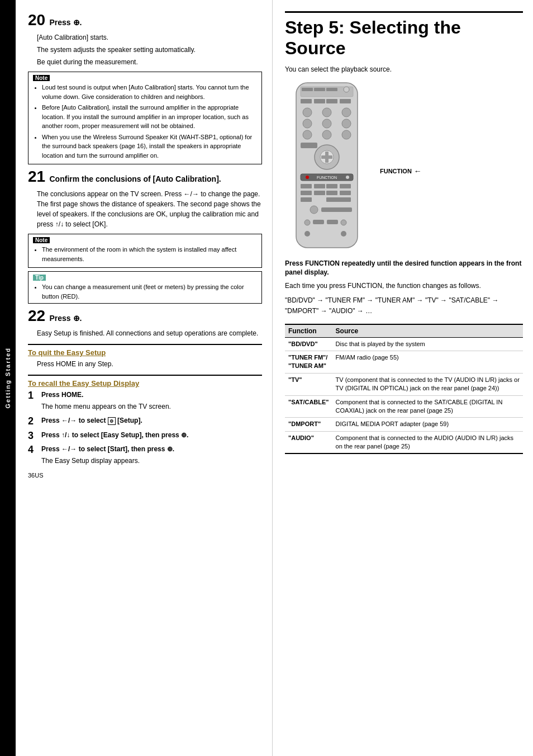 The height and width of the screenshot is (756, 533). Describe the element at coordinates (145, 177) in the screenshot. I see `step-21-header: 21 Confirm the conclusions of [Auto Cali…` at that location.